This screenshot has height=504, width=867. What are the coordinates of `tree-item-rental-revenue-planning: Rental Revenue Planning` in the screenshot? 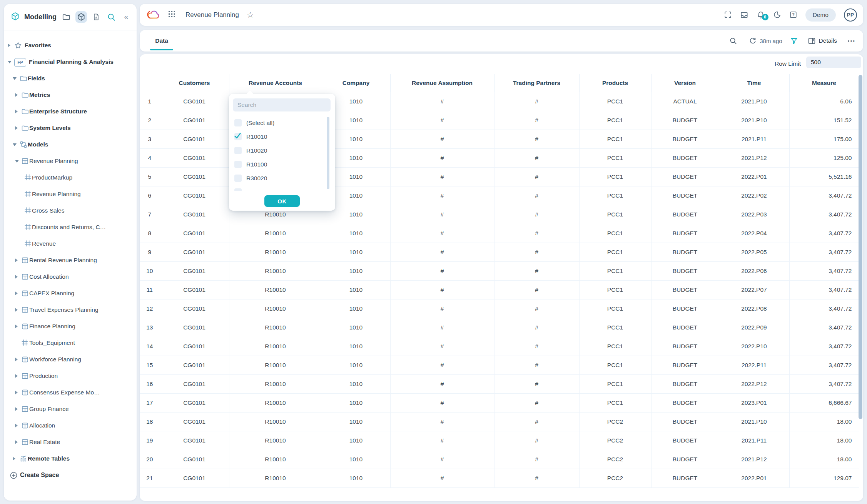 It's located at (70, 260).